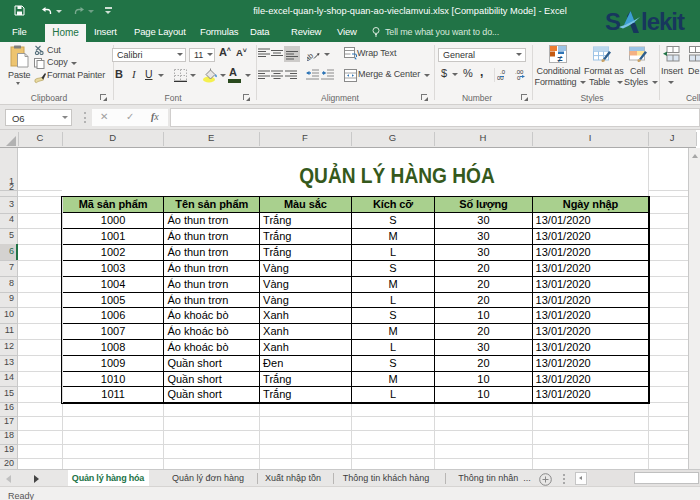 Image resolution: width=700 pixels, height=500 pixels. What do you see at coordinates (311, 56) in the screenshot?
I see `svg-text: ab` at bounding box center [311, 56].